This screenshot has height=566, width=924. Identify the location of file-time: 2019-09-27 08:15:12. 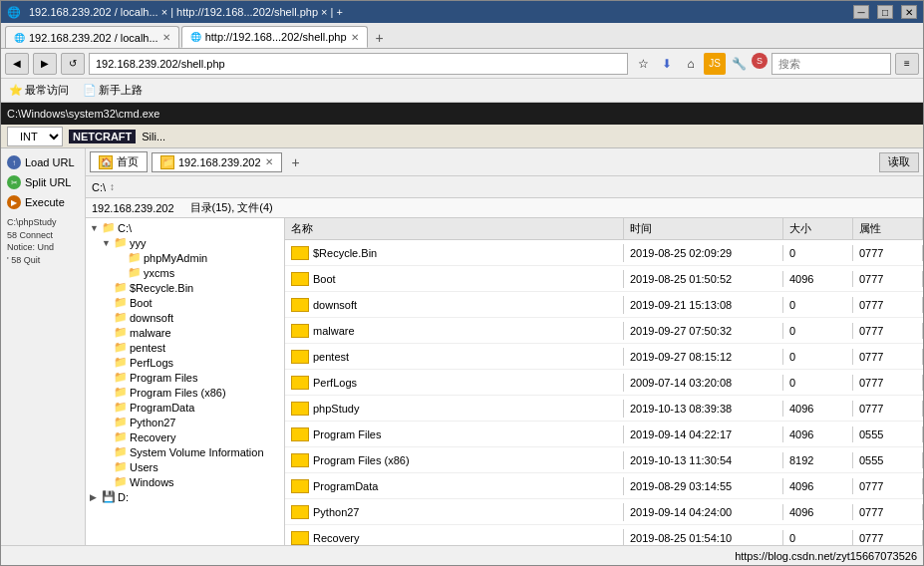
(704, 357).